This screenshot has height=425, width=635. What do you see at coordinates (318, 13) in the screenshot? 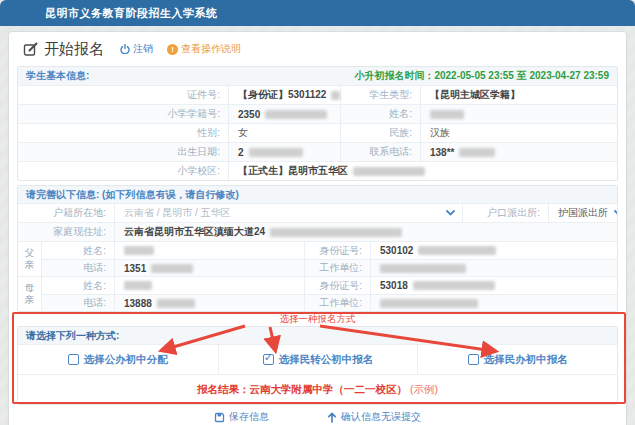
I see `topbar: 昆明市义务教育阶段招生入学系统` at bounding box center [318, 13].